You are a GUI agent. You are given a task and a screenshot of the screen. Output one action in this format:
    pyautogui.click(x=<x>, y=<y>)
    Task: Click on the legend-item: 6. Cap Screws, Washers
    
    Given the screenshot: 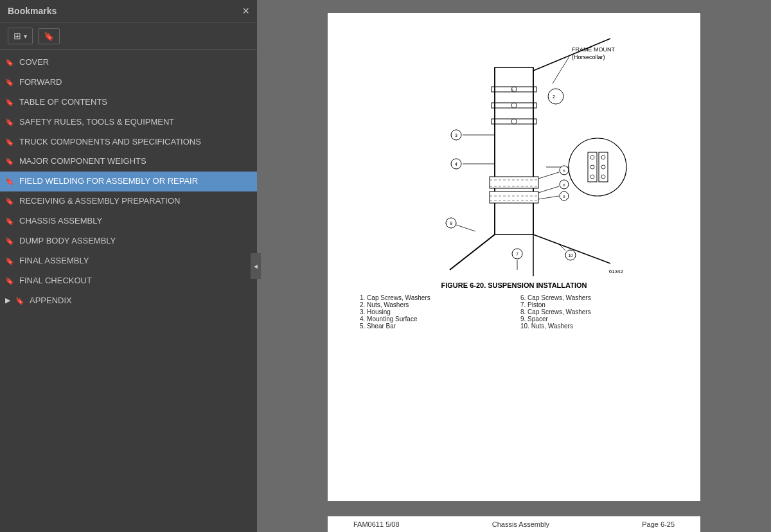 What is the action you would take?
    pyautogui.click(x=594, y=298)
    